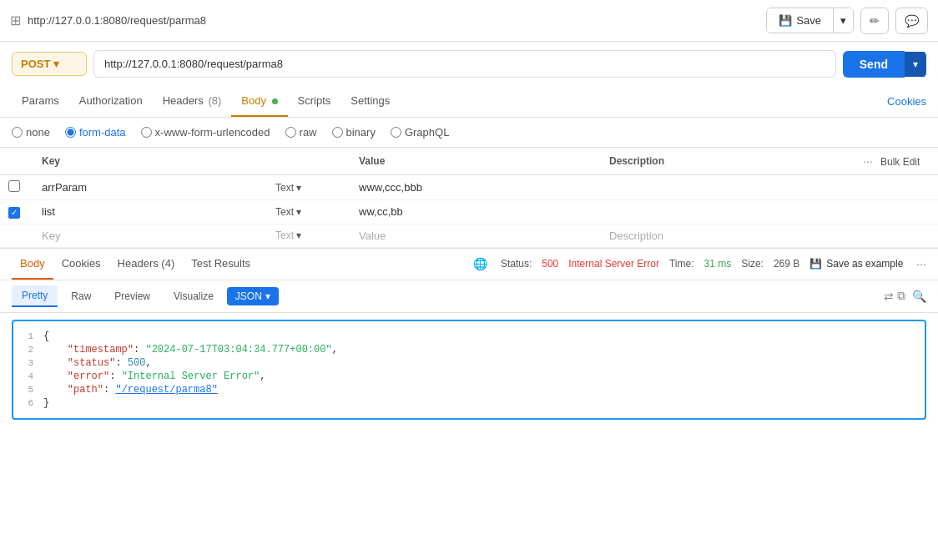 This screenshot has height=560, width=938. What do you see at coordinates (469, 350) in the screenshot?
I see `json-line-2: 2 "timestamp": "2024-07-17T03:04:34.777+…` at bounding box center [469, 350].